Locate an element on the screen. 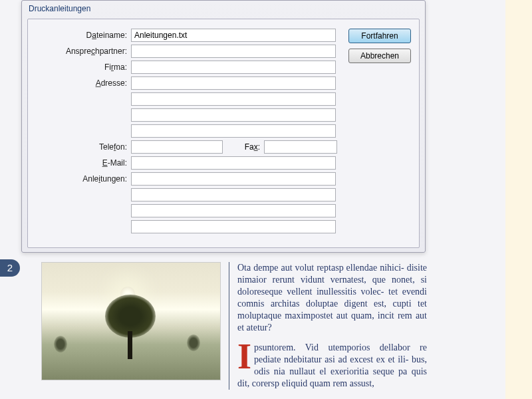 The width and height of the screenshot is (532, 399). cancel-button: Abbrechen is located at coordinates (380, 56).